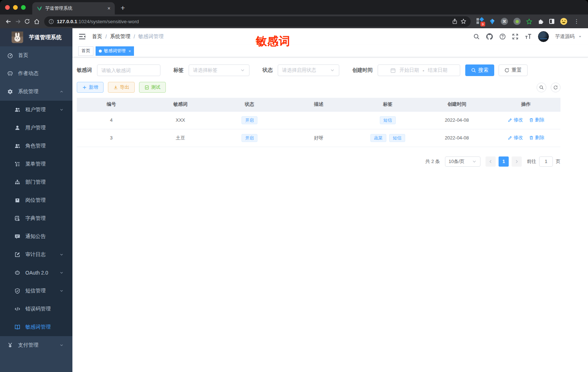  What do you see at coordinates (542, 88) in the screenshot?
I see `toggle-search-button` at bounding box center [542, 88].